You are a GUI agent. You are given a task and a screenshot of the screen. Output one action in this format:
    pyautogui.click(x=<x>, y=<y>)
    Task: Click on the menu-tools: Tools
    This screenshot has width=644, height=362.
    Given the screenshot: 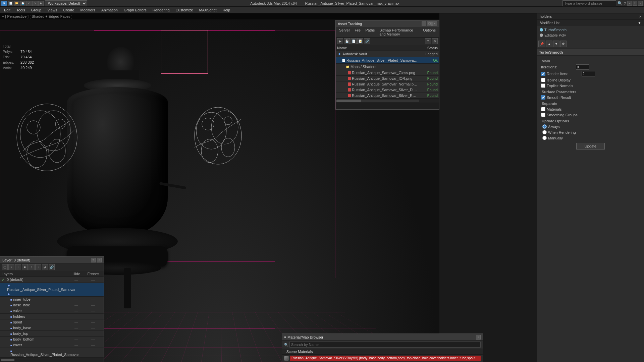 What is the action you would take?
    pyautogui.click(x=21, y=10)
    